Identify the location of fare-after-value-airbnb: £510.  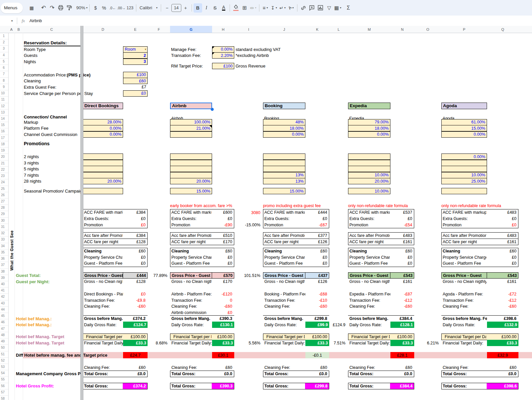
(223, 236).